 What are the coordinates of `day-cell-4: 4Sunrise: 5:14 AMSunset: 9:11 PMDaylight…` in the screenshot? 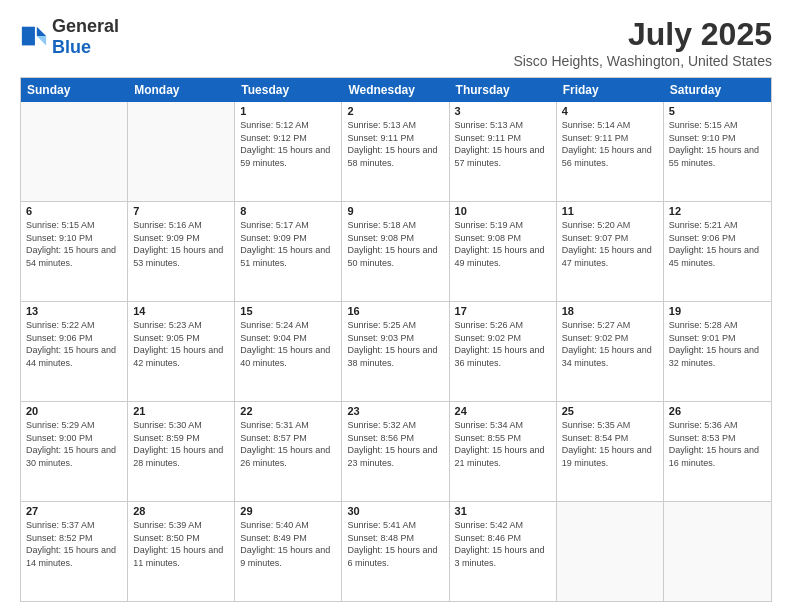 It's located at (610, 152).